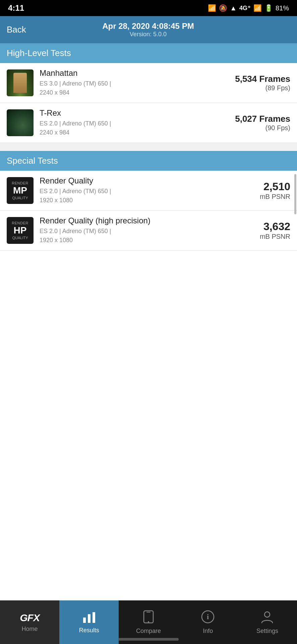 This screenshot has height=644, width=297. What do you see at coordinates (138, 221) in the screenshot?
I see `render-hp-name: Render Quality (high precision)` at bounding box center [138, 221].